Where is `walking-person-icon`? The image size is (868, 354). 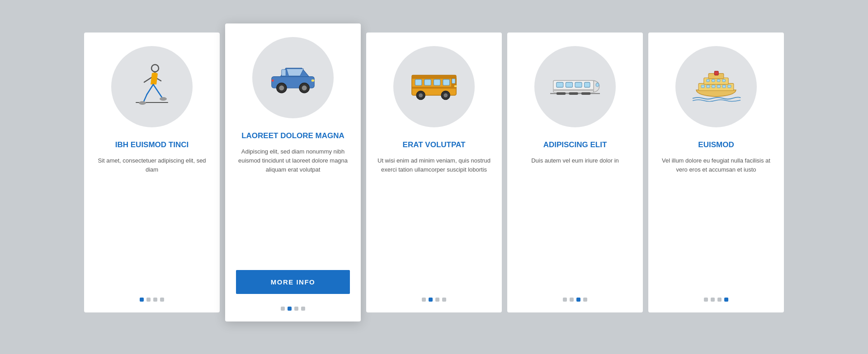
walking-person-icon is located at coordinates (152, 87).